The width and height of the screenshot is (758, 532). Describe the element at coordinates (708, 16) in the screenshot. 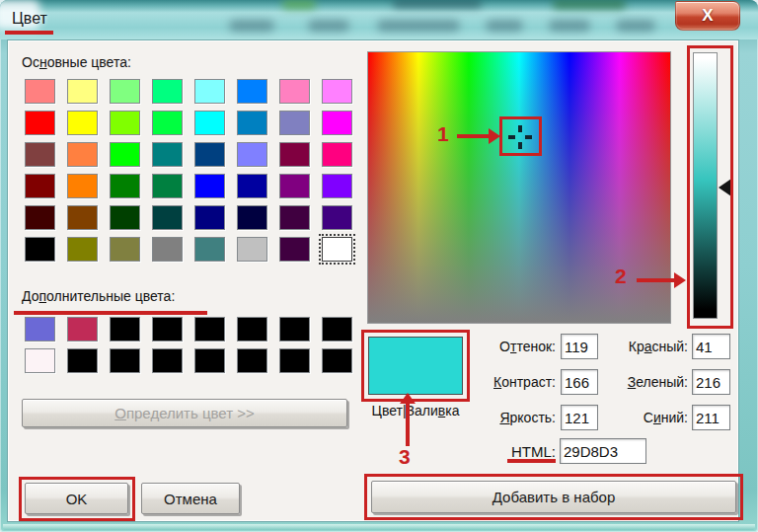

I see `close-button: X` at that location.